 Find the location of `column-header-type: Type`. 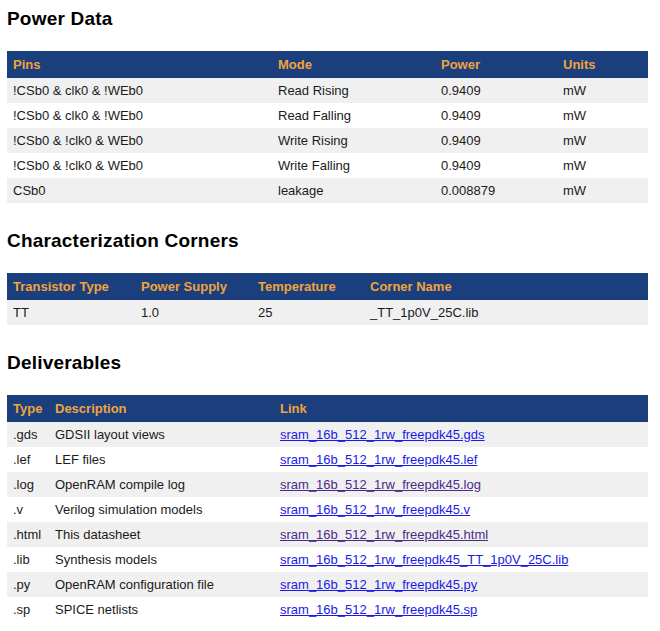

column-header-type: Type is located at coordinates (28, 408).